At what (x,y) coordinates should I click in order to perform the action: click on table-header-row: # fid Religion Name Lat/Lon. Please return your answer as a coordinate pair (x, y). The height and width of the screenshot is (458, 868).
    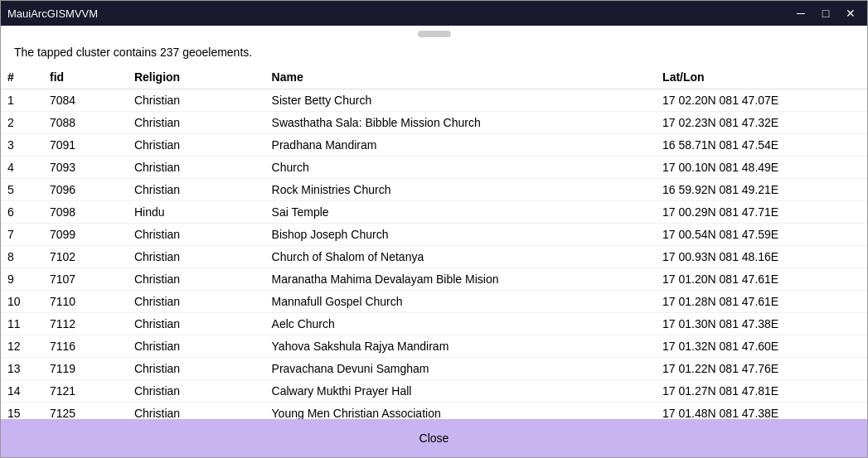
    Looking at the image, I should click on (434, 78).